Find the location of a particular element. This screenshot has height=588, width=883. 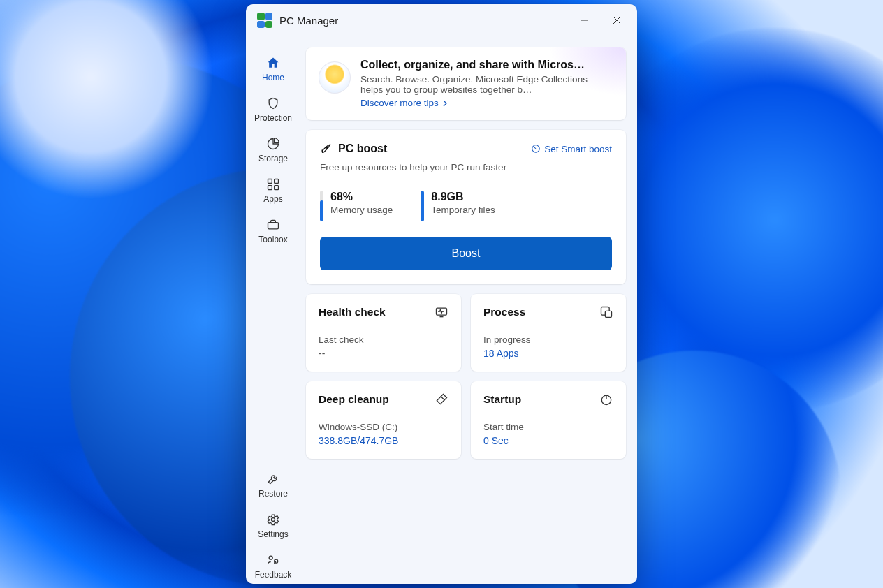

apps-grid-icon is located at coordinates (273, 184).